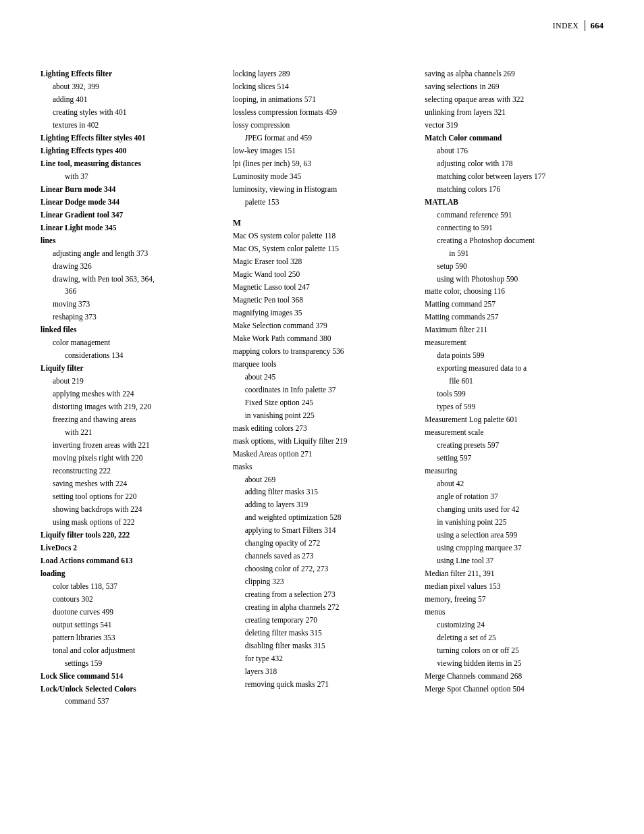 Image resolution: width=644 pixels, height=834 pixels. I want to click on index-entry: about 269, so click(323, 479).